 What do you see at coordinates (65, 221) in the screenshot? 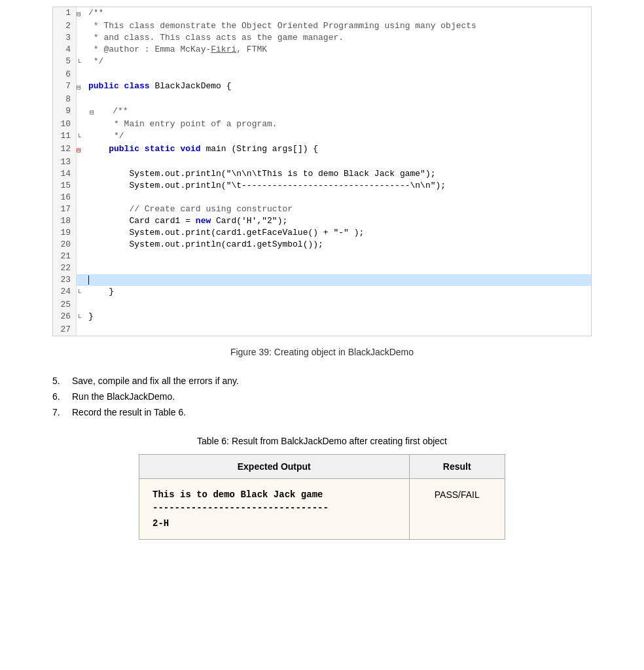
I see `line-num-18: 18` at bounding box center [65, 221].